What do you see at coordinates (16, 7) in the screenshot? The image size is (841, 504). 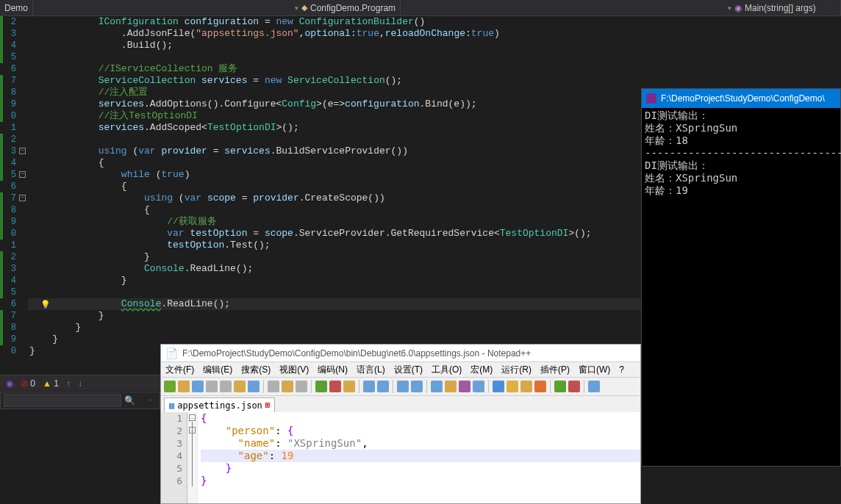 I see `breadcrumb-namespace: Demo` at bounding box center [16, 7].